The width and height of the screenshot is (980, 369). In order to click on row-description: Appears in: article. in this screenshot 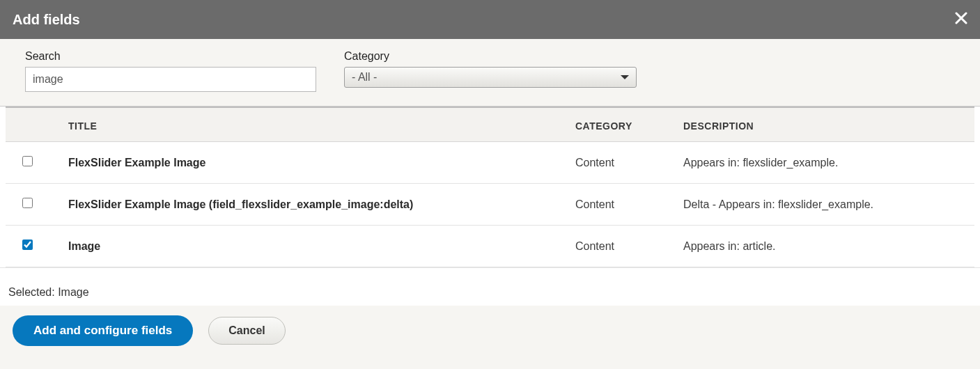, I will do `click(826, 246)`.